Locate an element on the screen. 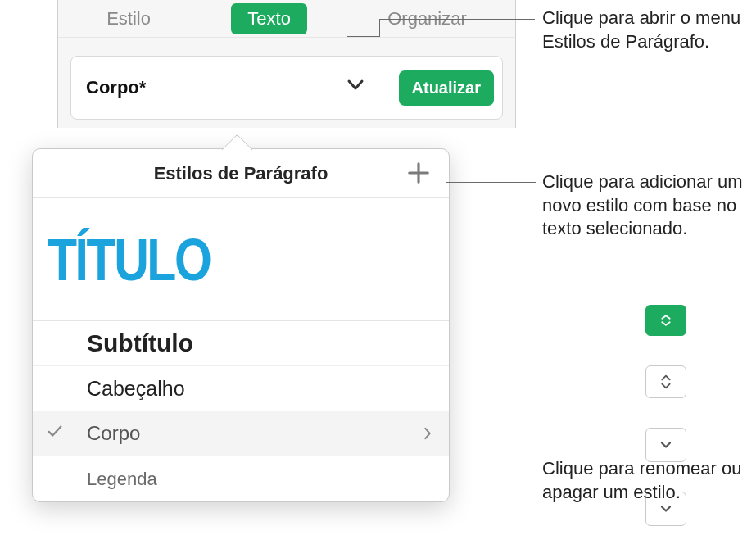 The height and width of the screenshot is (558, 756). style-item-subtitle: Subtítulo is located at coordinates (241, 344).